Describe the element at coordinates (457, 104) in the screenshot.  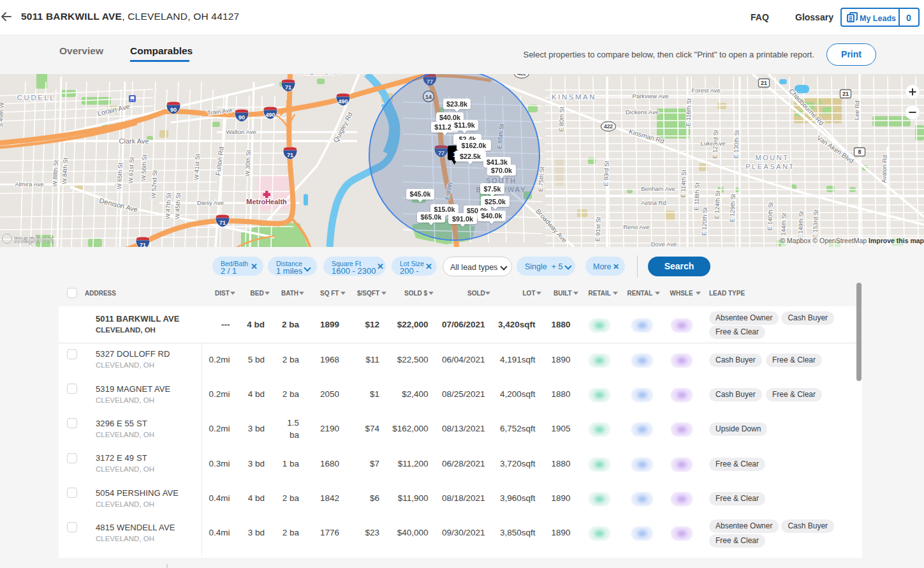
I see `svg-text: $23.8k` at that location.